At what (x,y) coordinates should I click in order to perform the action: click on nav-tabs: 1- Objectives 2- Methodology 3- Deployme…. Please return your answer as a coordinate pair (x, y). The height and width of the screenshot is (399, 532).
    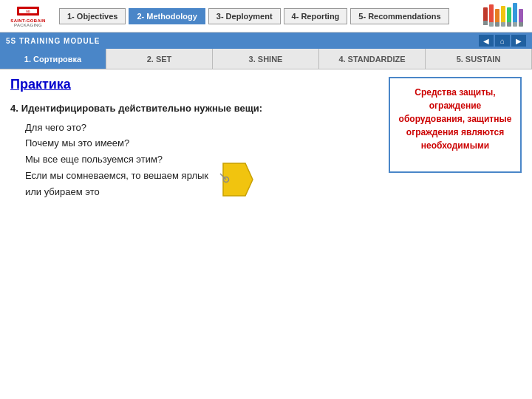
    Looking at the image, I should click on (267, 16).